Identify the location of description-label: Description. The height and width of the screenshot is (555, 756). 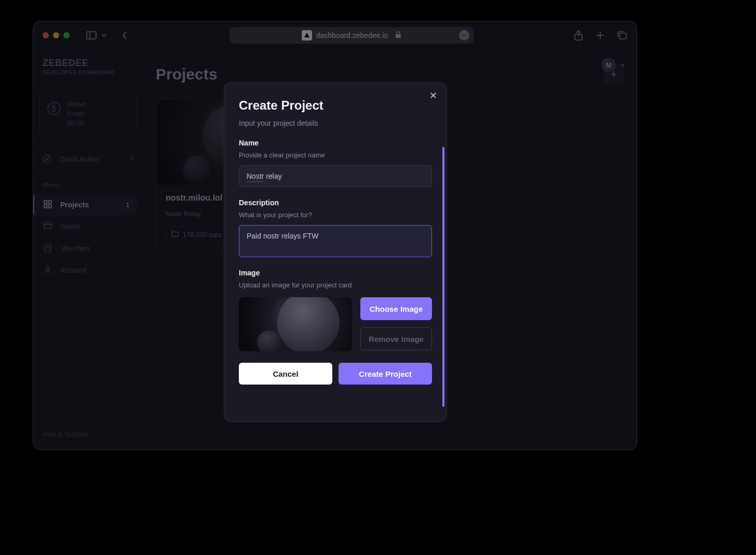
(335, 203).